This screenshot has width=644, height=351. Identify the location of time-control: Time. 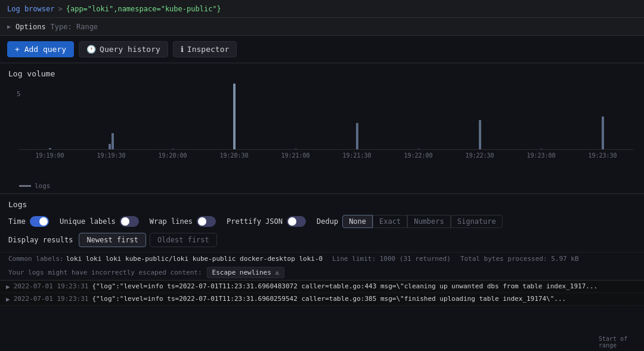
(29, 221).